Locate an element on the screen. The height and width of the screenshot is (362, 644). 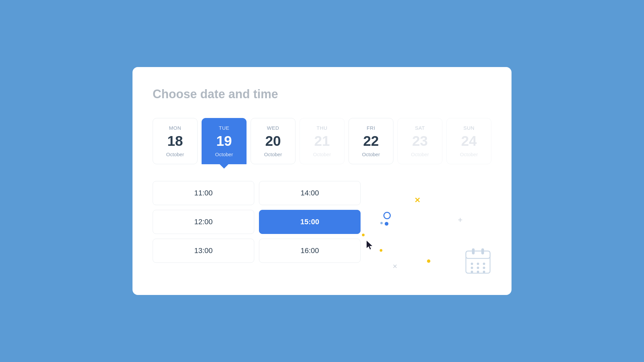
deco-dot-small-blue is located at coordinates (382, 223).